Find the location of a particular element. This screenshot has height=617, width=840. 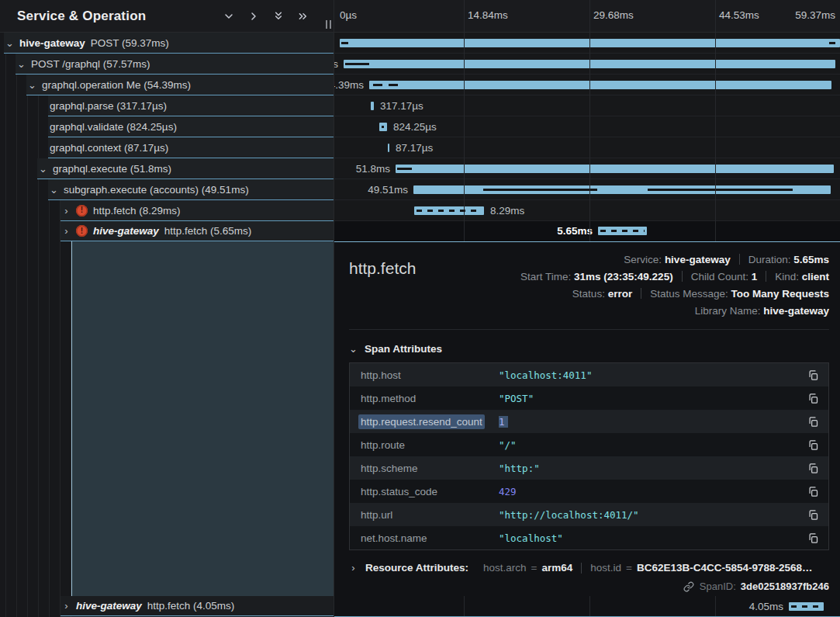

attribute-row: http.request.resend_count1 is located at coordinates (589, 421).